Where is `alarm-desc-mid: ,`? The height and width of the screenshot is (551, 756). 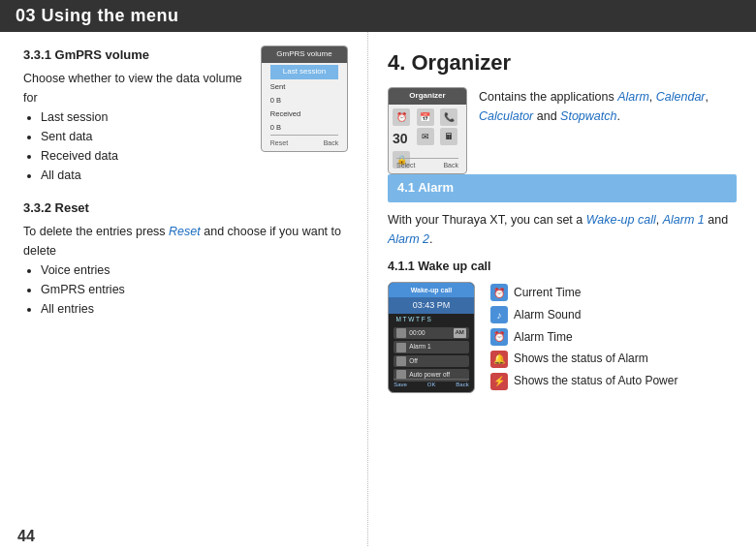 alarm-desc-mid: , is located at coordinates (659, 220).